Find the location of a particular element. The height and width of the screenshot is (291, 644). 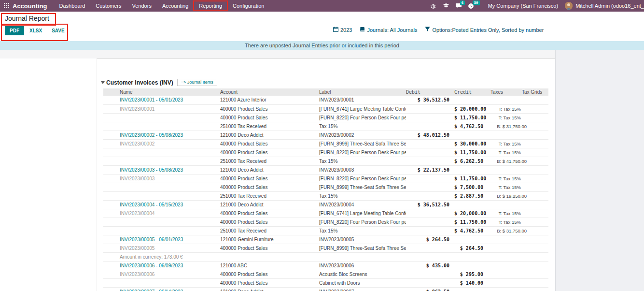

label-cell: INV/2023/00004 is located at coordinates (363, 204).